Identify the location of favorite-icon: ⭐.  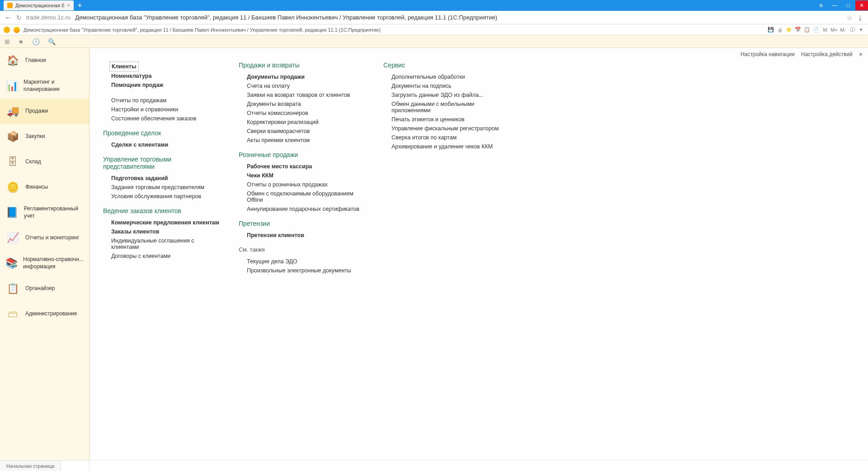
(789, 30).